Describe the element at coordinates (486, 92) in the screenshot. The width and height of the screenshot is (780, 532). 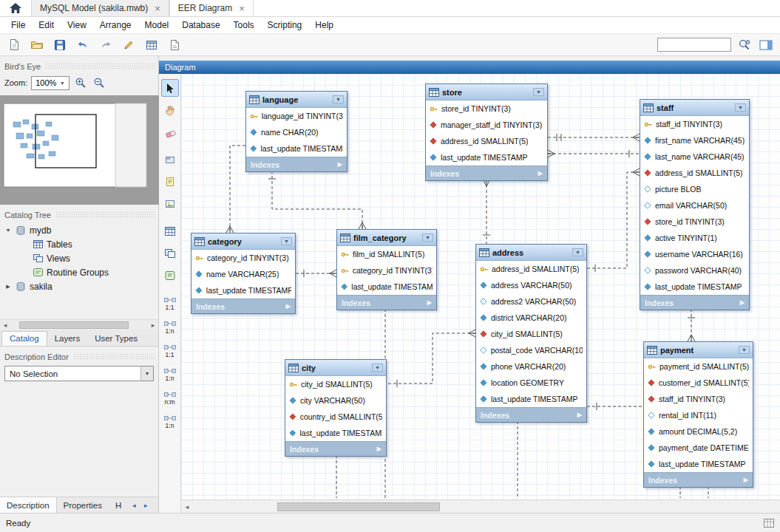
I see `table-header: store▼` at that location.